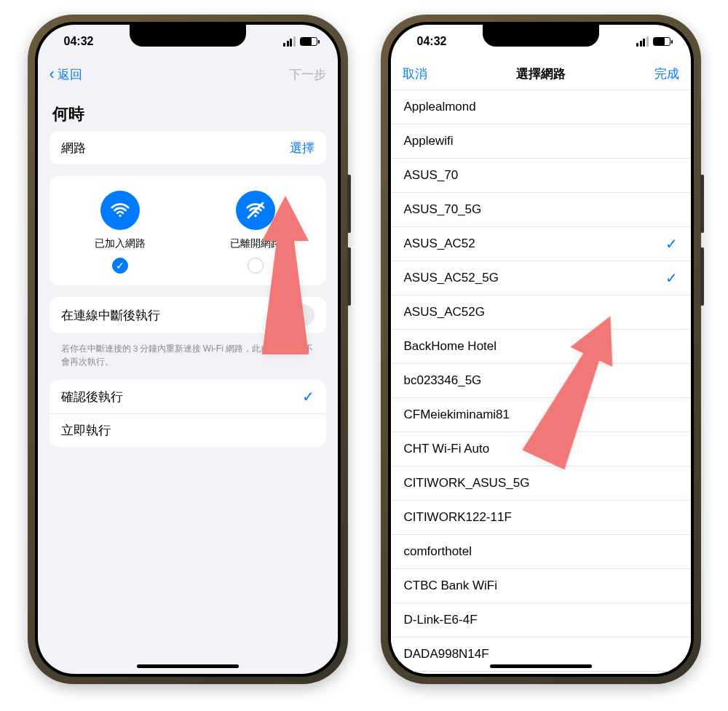 Image resolution: width=728 pixels, height=711 pixels. What do you see at coordinates (415, 74) in the screenshot?
I see `nav-cancel-label: 取消` at bounding box center [415, 74].